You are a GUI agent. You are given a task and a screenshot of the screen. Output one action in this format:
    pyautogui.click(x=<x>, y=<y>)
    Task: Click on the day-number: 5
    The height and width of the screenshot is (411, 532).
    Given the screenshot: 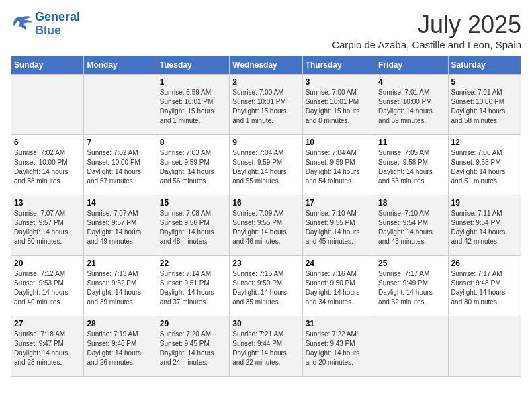 What is the action you would take?
    pyautogui.click(x=485, y=82)
    